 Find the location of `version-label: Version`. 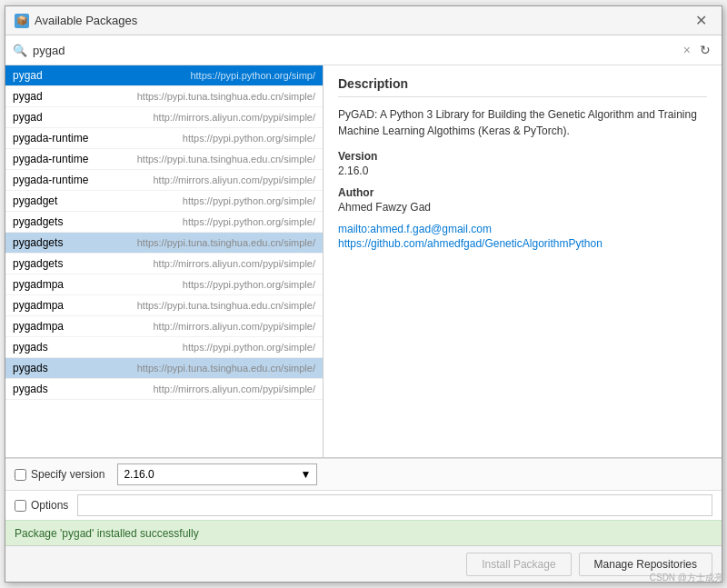

version-label: Version is located at coordinates (523, 156).